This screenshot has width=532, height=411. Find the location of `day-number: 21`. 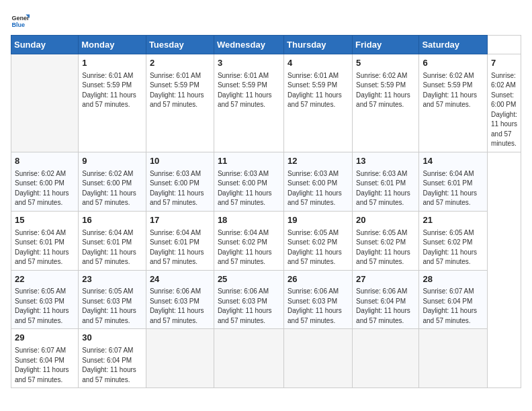

day-number: 21 is located at coordinates (453, 220).